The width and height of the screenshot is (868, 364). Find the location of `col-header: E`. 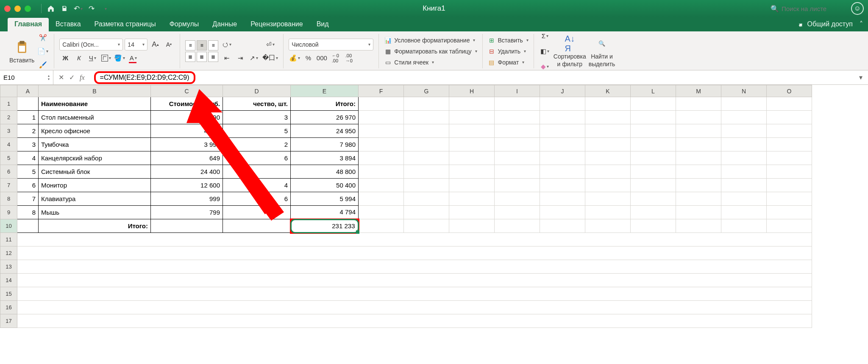

col-header: E is located at coordinates (325, 91).